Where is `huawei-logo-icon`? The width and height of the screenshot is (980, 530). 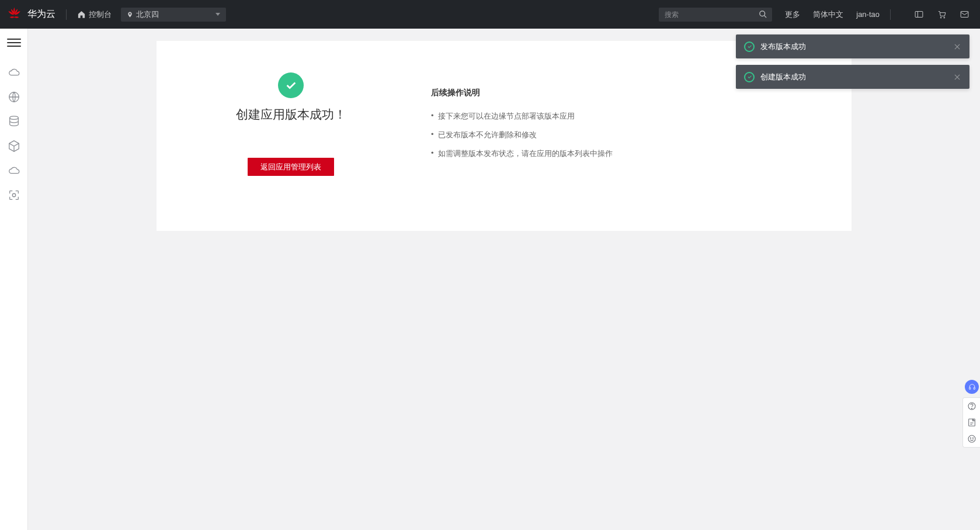 huawei-logo-icon is located at coordinates (14, 14).